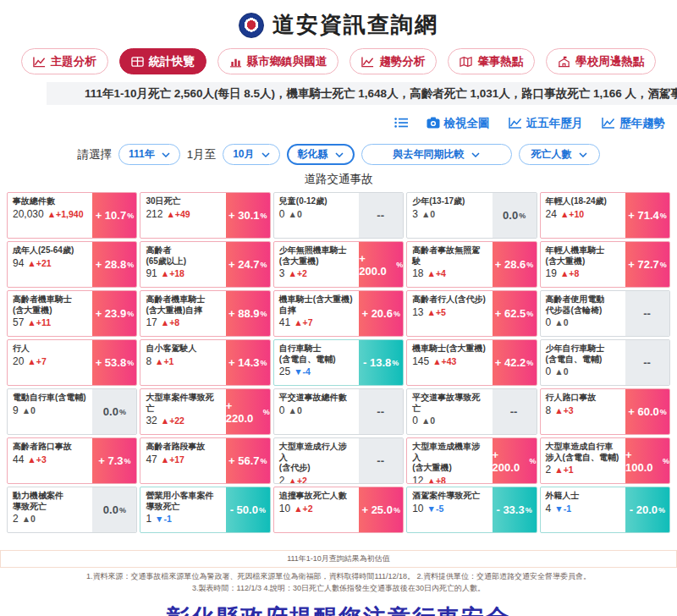  Describe the element at coordinates (72, 264) in the screenshot. I see `stat-card: 成年人(25-64歲)94▲+21+ 28.8%` at that location.